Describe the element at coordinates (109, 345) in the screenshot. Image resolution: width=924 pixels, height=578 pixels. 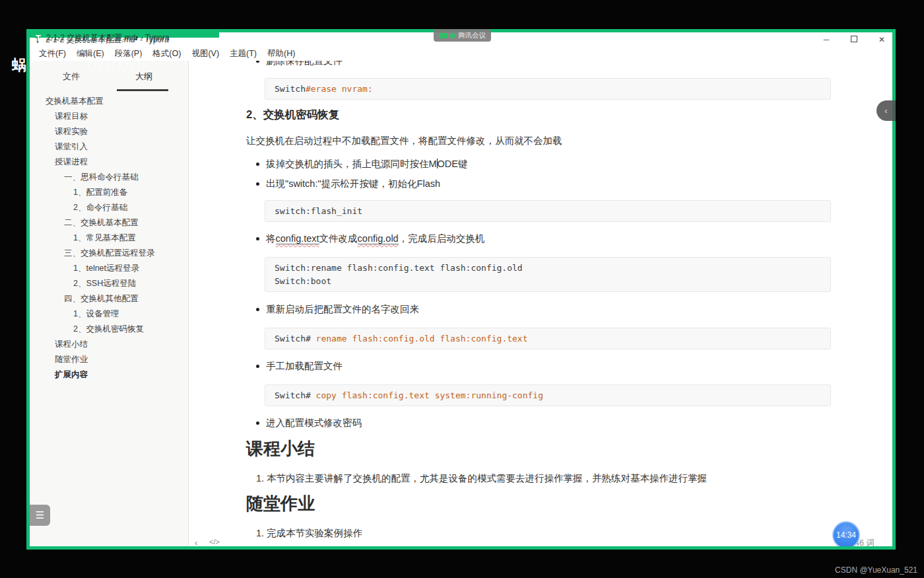
I see `outline-item: 课程小结` at that location.